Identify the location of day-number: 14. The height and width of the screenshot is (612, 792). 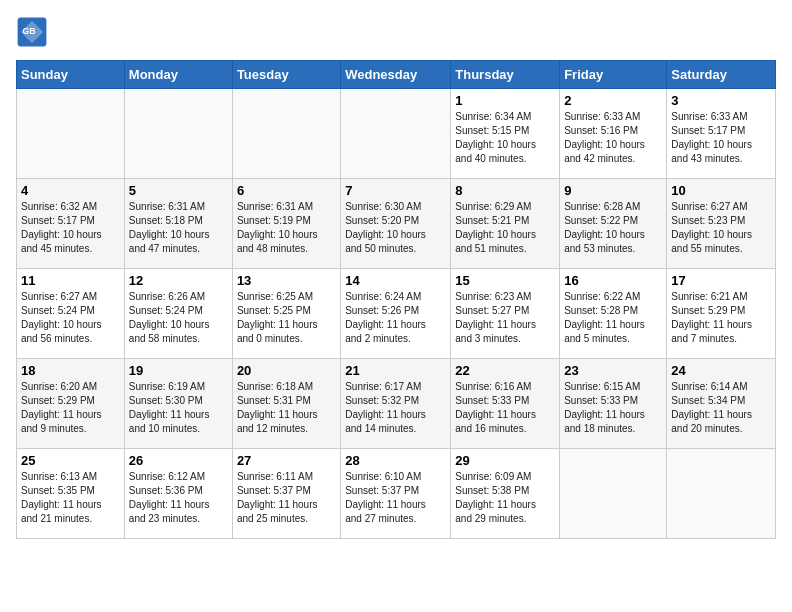
(396, 280).